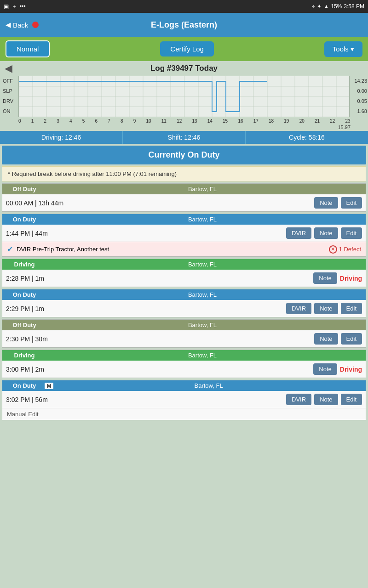 The height and width of the screenshot is (588, 368). What do you see at coordinates (202, 295) in the screenshot?
I see `entry-location-3: Bartow, FL` at bounding box center [202, 295].